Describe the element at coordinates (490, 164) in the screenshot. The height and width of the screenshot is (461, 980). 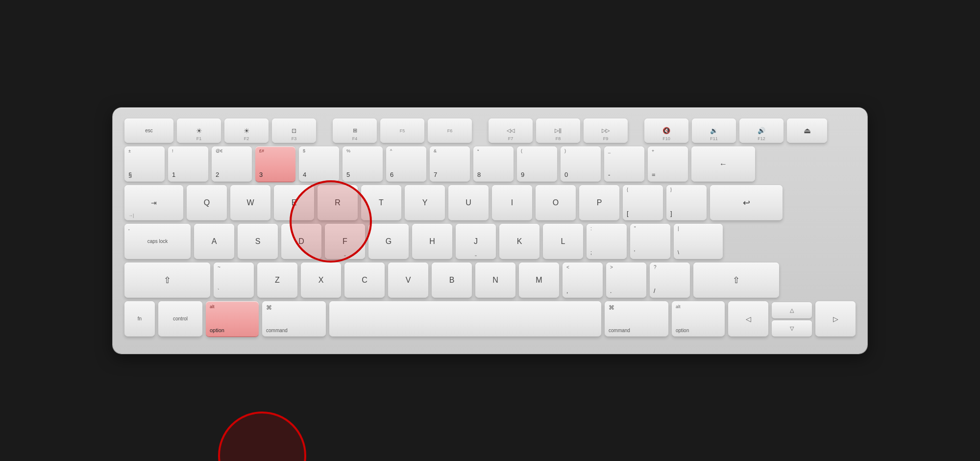
I see `number-row: ± § ! 1 @€ 2 £# 3 $ 4 % 5` at that location.